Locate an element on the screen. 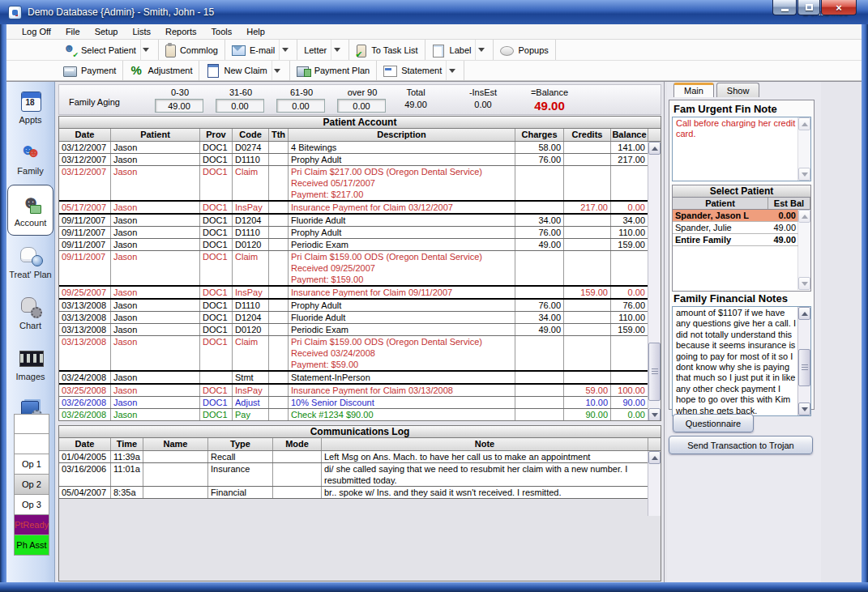 Image resolution: width=868 pixels, height=592 pixels. account-cell-tth is located at coordinates (279, 183).